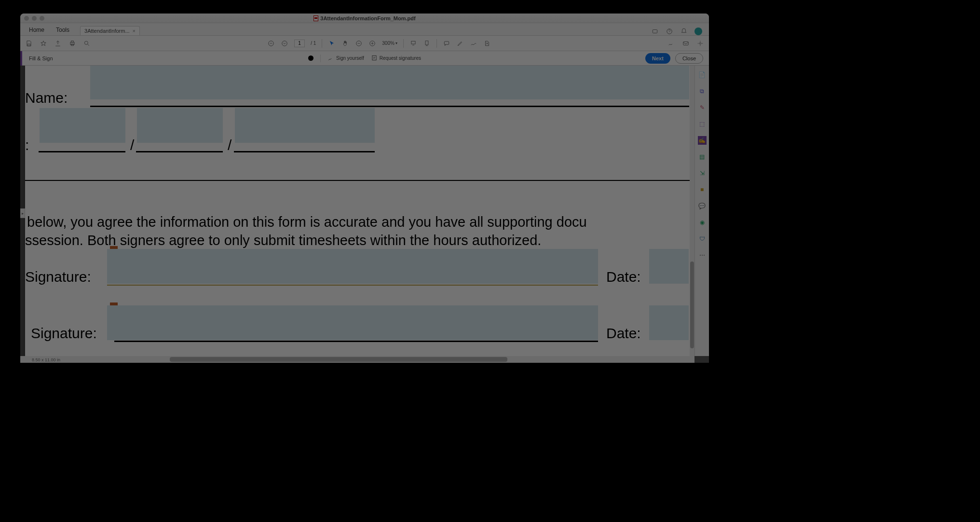 This screenshot has height=522, width=980. Describe the element at coordinates (702, 206) in the screenshot. I see `comment-rail-icon: 💬` at that location.